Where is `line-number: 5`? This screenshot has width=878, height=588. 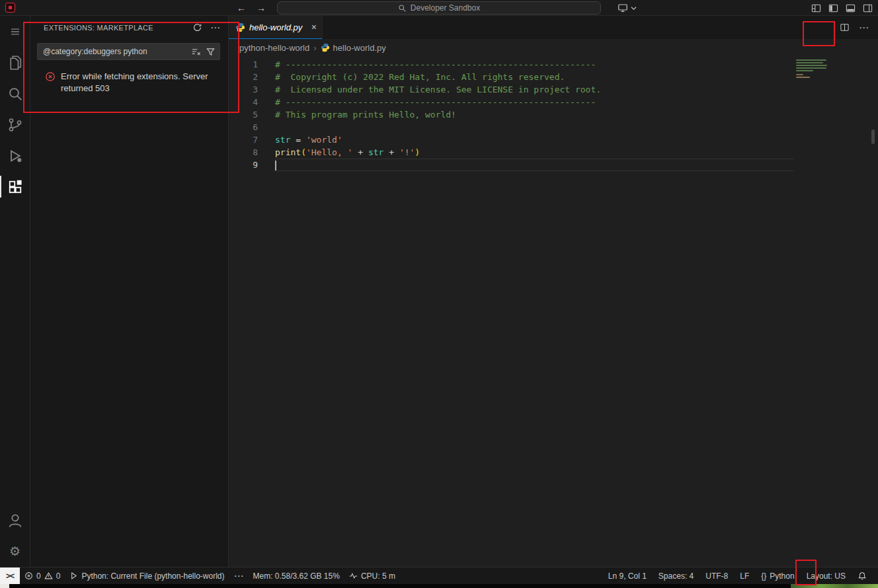 line-number: 5 is located at coordinates (252, 115).